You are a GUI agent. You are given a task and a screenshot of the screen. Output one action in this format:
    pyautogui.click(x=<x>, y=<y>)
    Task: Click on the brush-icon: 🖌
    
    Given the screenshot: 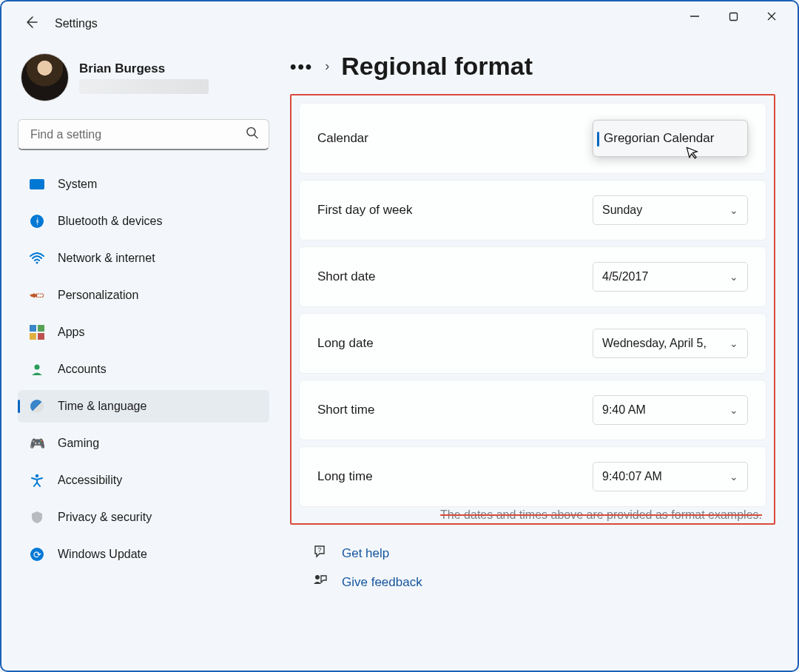 What is the action you would take?
    pyautogui.click(x=37, y=295)
    